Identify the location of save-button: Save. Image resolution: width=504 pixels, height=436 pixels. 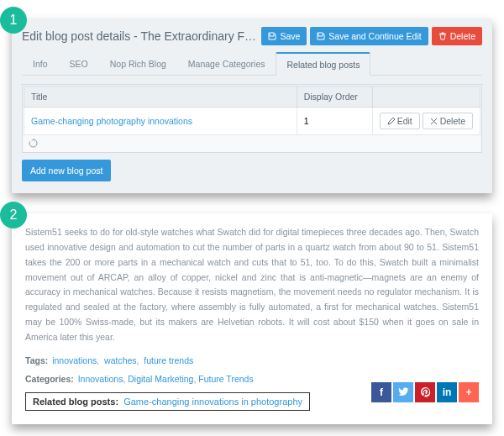
(284, 36).